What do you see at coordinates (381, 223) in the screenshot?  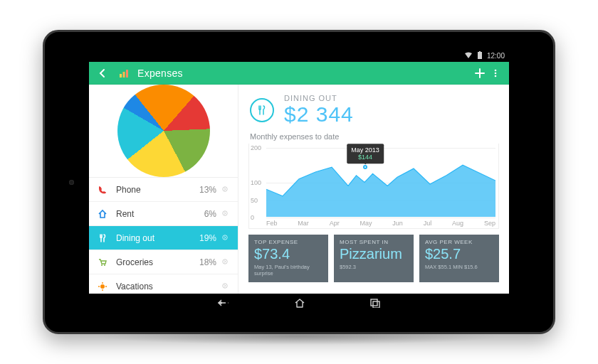 I see `chart-x-axis: FebMarAprMayJunJulAugSep` at bounding box center [381, 223].